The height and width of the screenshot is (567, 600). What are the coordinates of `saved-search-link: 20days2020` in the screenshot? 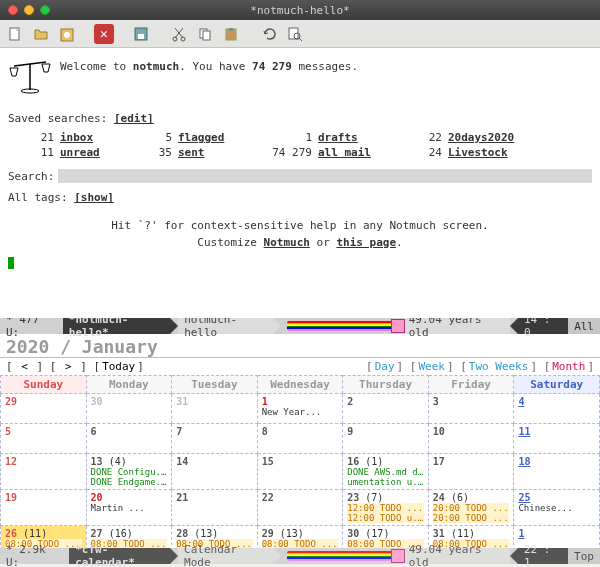 It's located at (503, 138).